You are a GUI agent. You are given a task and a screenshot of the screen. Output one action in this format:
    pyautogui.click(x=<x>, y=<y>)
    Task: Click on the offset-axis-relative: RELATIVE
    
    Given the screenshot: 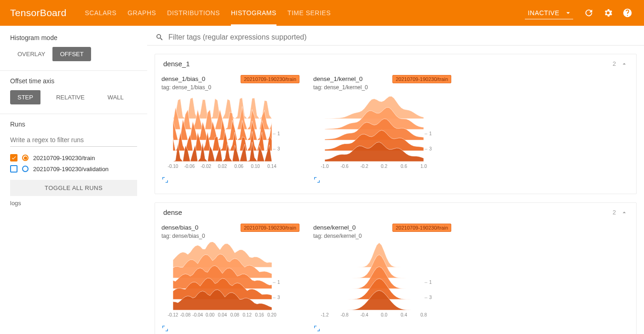 What is the action you would take?
    pyautogui.click(x=70, y=98)
    